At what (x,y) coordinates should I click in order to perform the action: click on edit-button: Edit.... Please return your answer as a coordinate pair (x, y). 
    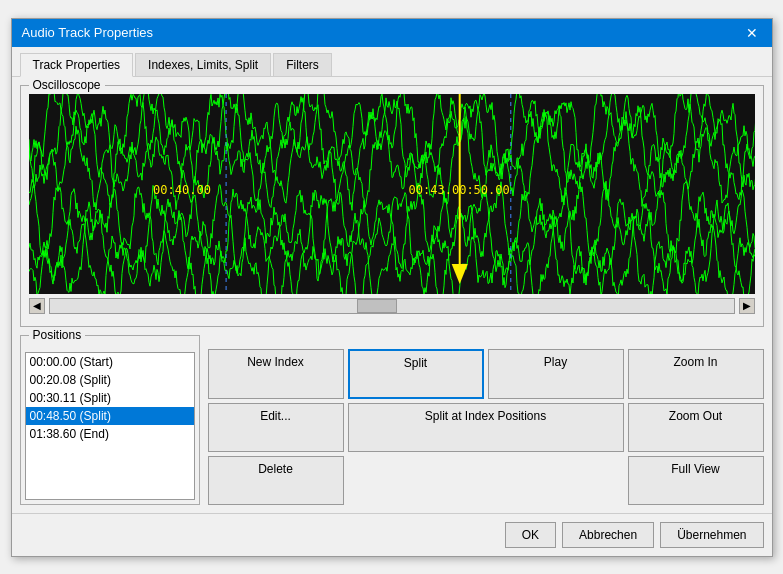
    Looking at the image, I should click on (276, 428).